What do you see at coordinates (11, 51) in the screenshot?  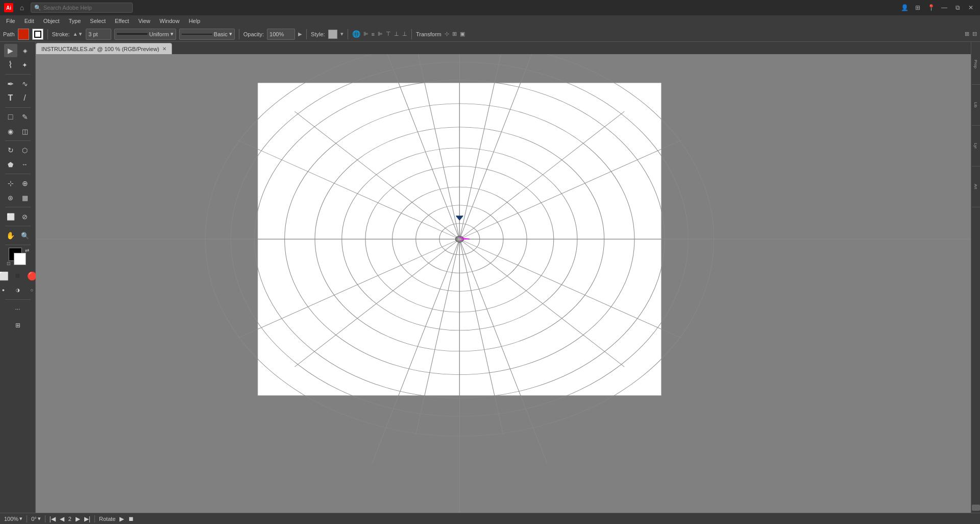 I see `selection-tool: ▶` at bounding box center [11, 51].